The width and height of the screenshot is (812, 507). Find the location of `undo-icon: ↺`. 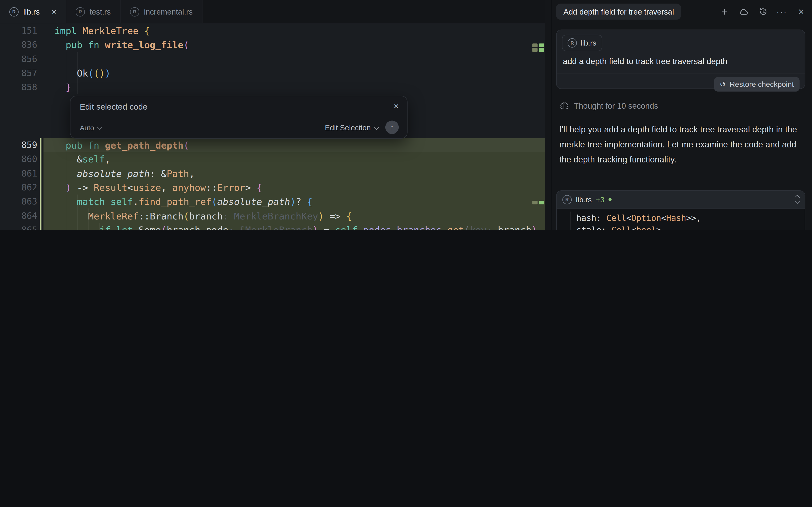

undo-icon: ↺ is located at coordinates (723, 84).